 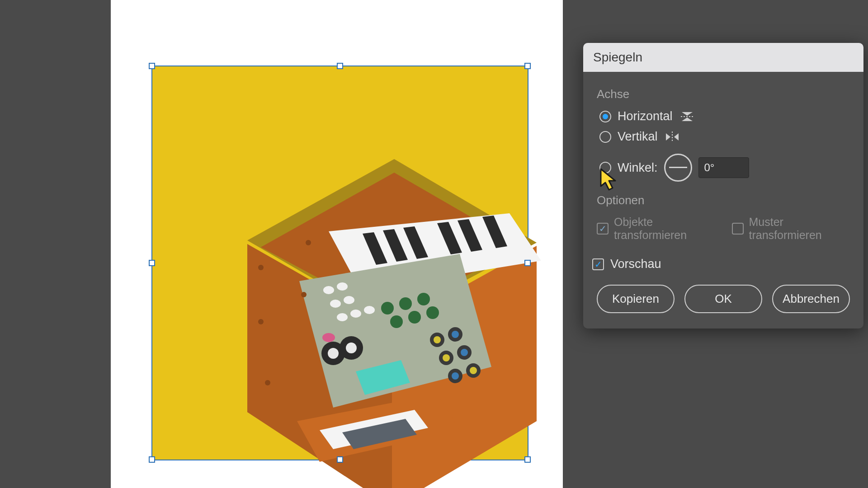 What do you see at coordinates (723, 94) in the screenshot?
I see `axis-section-label: Achse` at bounding box center [723, 94].